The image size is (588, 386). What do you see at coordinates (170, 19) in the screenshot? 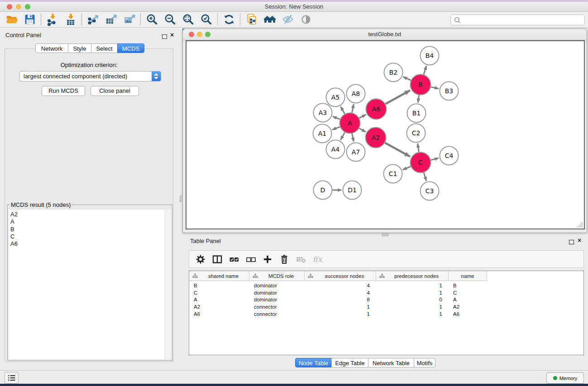
I see `zoom-out-button` at bounding box center [170, 19].